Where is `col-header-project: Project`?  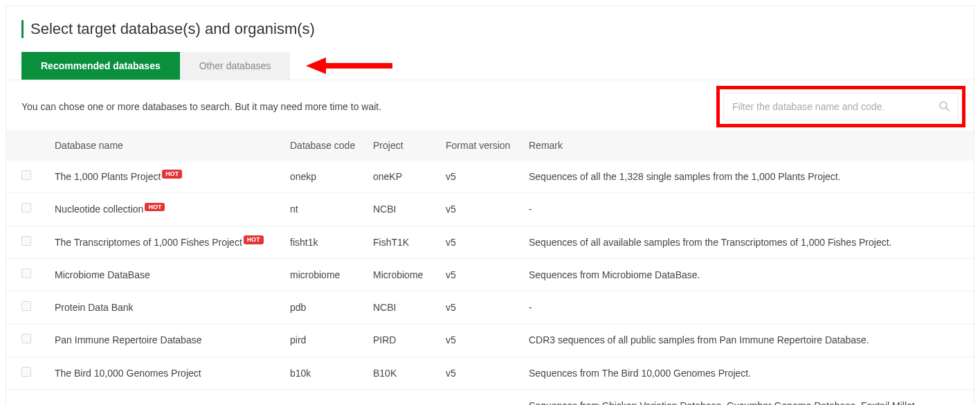 col-header-project: Project is located at coordinates (403, 145).